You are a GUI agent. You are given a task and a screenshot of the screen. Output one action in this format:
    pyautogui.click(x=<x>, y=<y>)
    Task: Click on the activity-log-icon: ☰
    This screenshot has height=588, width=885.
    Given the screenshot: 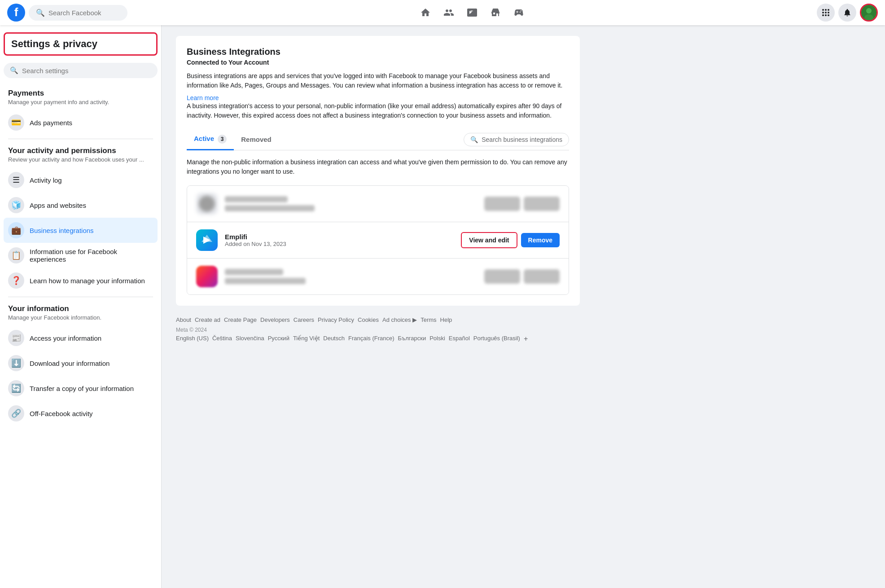 What is the action you would take?
    pyautogui.click(x=16, y=180)
    